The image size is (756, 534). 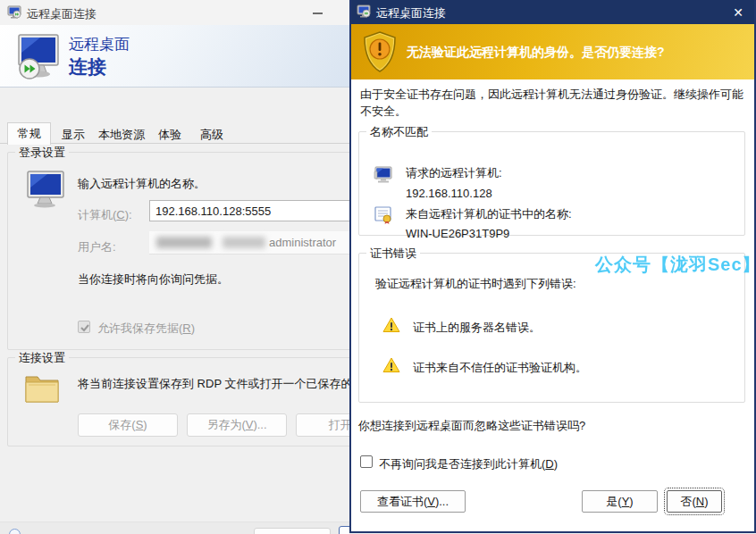 I want to click on warning-banner: 无法验证此远程计算机的身份。是否仍要连接?, so click(x=552, y=52).